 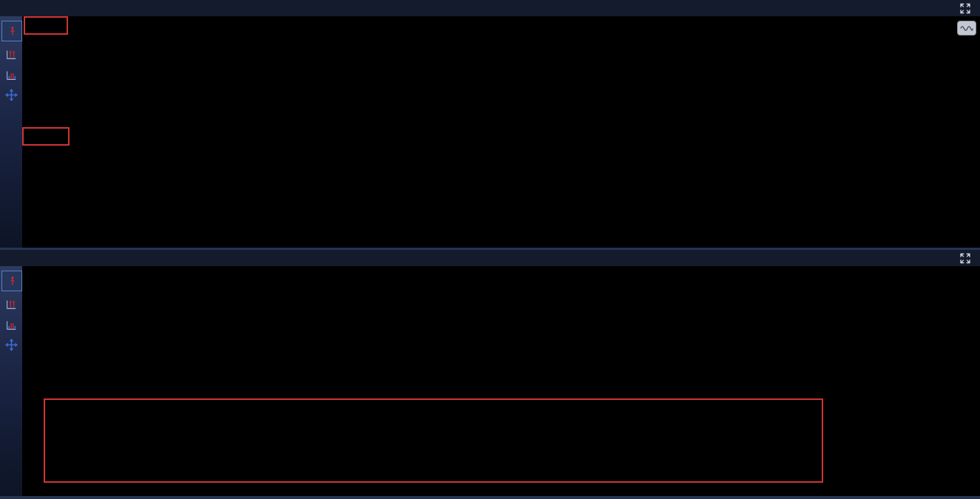 What do you see at coordinates (11, 132) in the screenshot?
I see `time-panel-toolbar` at bounding box center [11, 132].